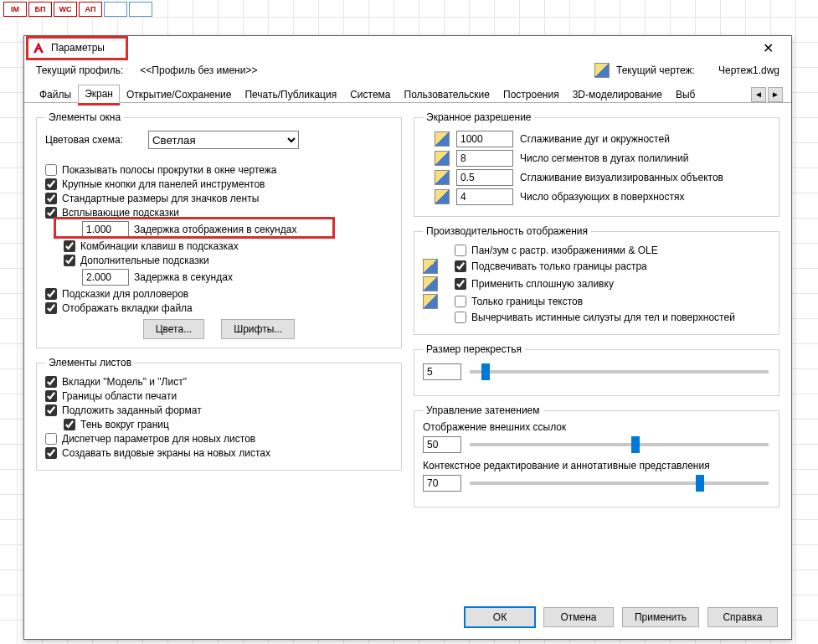 The width and height of the screenshot is (818, 644). What do you see at coordinates (179, 94) in the screenshot?
I see `tab-open-save: Открытие/Сохранение` at bounding box center [179, 94].